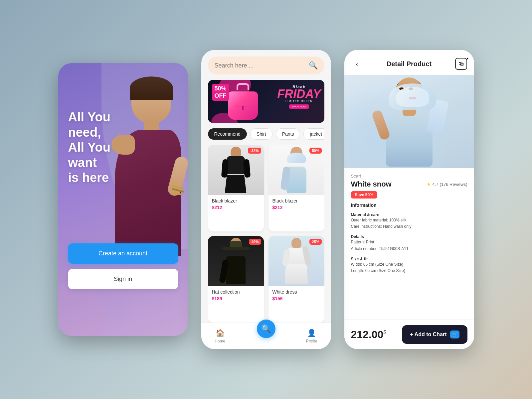  Describe the element at coordinates (409, 122) in the screenshot. I see `model-figure` at that location.